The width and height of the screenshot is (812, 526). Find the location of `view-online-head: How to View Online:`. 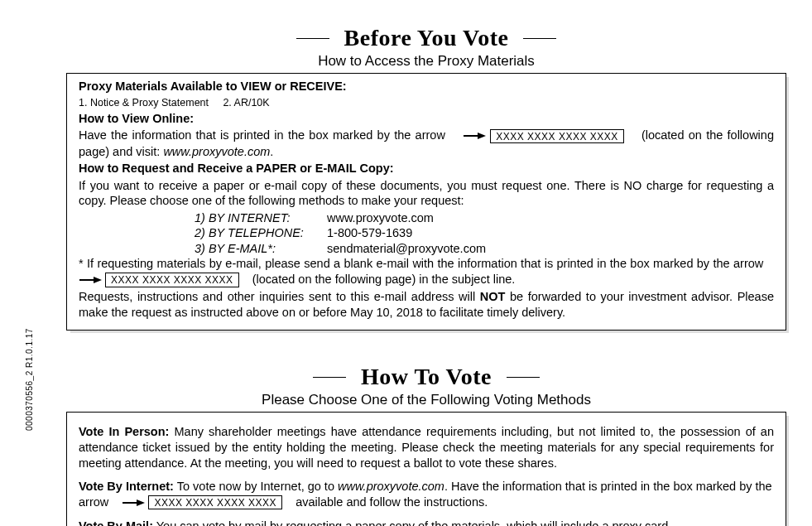

view-online-head: How to View Online: is located at coordinates (426, 119).